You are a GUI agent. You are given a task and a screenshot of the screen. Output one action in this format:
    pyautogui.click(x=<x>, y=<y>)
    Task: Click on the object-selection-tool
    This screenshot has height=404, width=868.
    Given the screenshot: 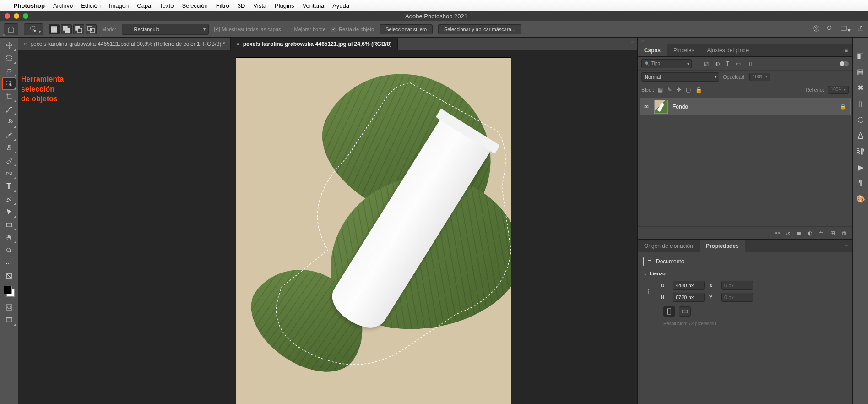 What is the action you would take?
    pyautogui.click(x=9, y=84)
    